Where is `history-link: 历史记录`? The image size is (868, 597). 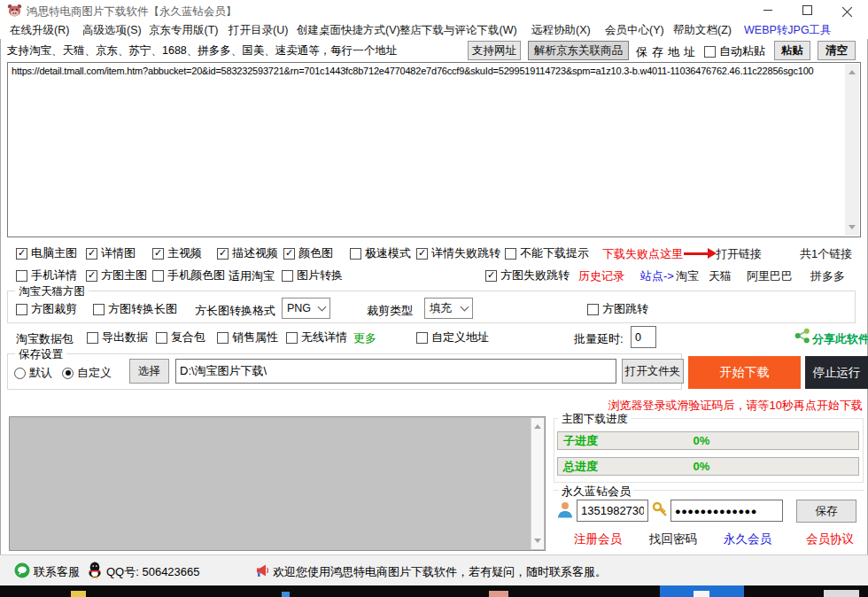
history-link: 历史记录 is located at coordinates (601, 276).